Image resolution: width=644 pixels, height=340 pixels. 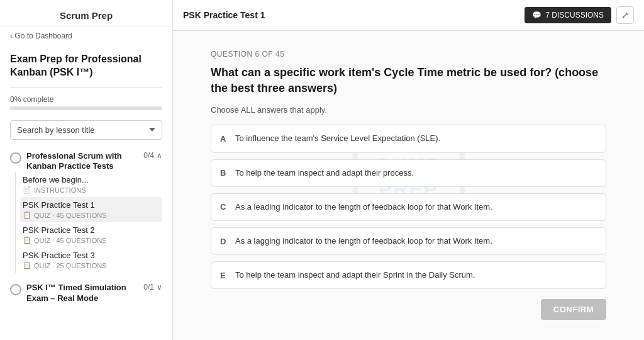 I want to click on main-header-title: PSK Practice Test 1, so click(x=224, y=15).